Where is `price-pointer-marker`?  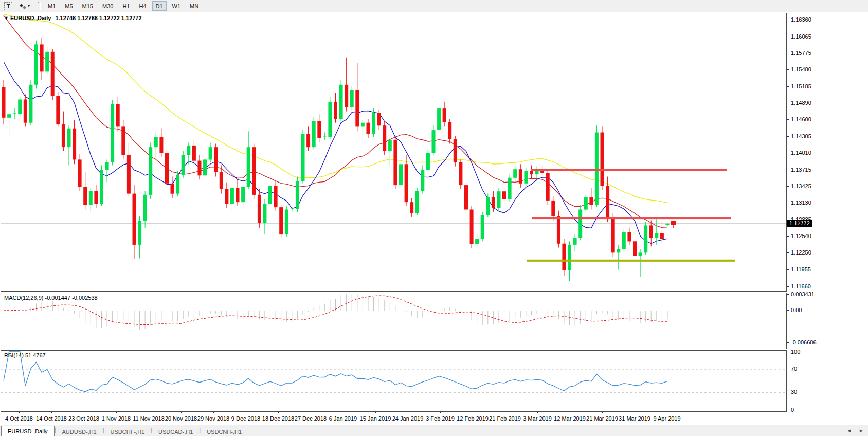 price-pointer-marker is located at coordinates (674, 223).